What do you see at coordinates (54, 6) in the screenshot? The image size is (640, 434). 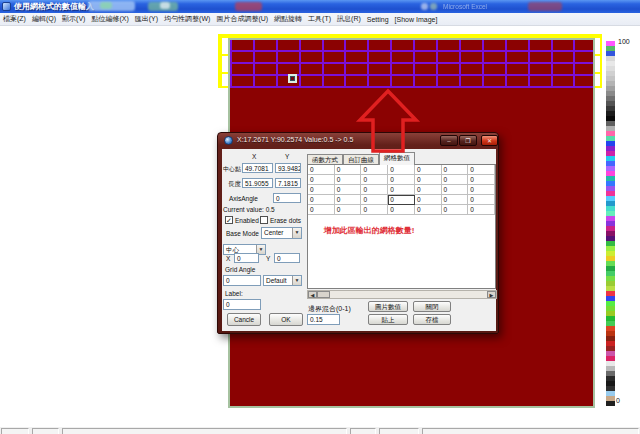 I see `window-title: 使用網格式的數值輸入` at bounding box center [54, 6].